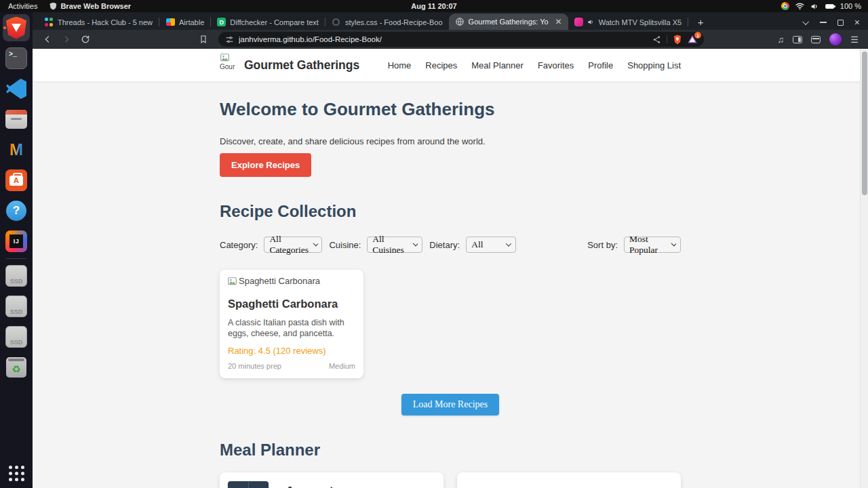 This screenshot has height=488, width=868. What do you see at coordinates (559, 22) in the screenshot?
I see `close-tab-icon: ✕` at bounding box center [559, 22].